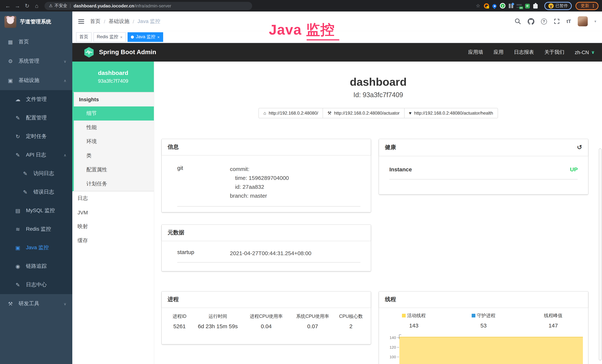 This screenshot has height=364, width=602. What do you see at coordinates (65, 61) in the screenshot?
I see `chevron-down-icon: ∨` at bounding box center [65, 61].